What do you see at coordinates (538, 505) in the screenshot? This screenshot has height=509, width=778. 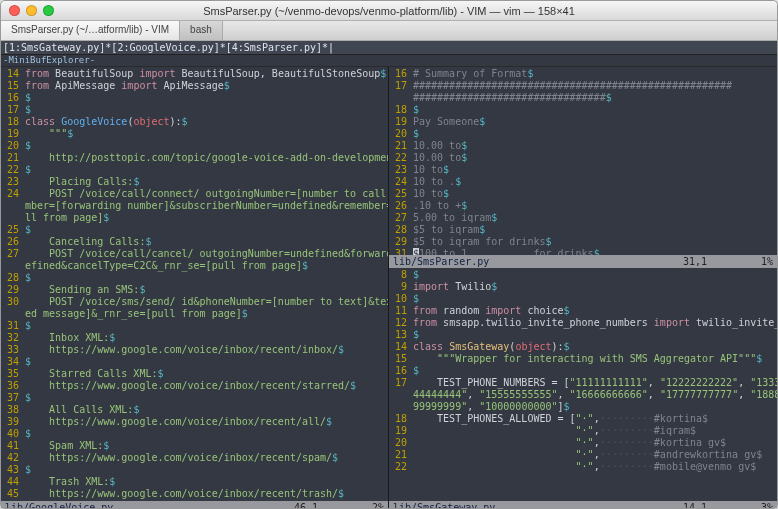 I see `status-file: lib/SmsGateway.py` at bounding box center [538, 505].